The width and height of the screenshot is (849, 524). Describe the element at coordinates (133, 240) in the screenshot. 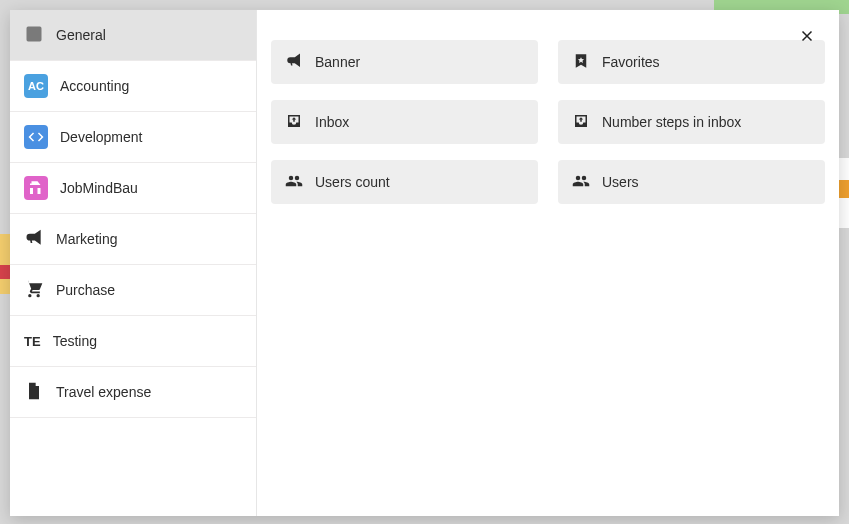

I see `sidebar-item-marketing: Marketing` at that location.